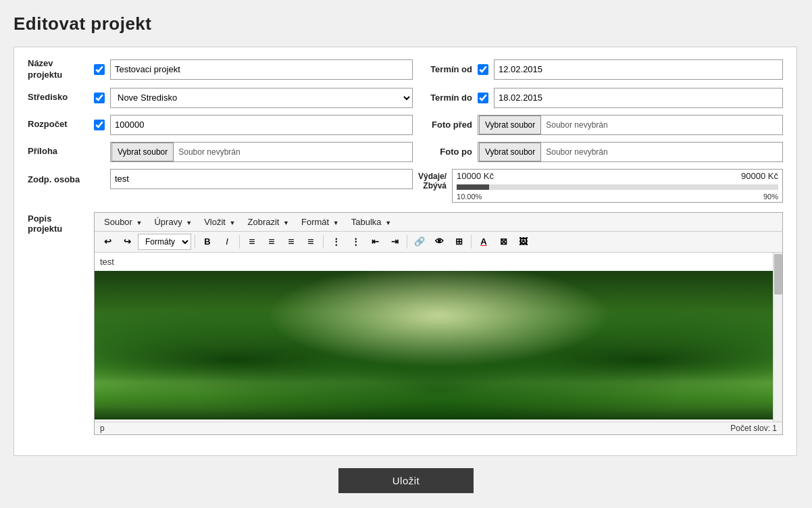 Image resolution: width=812 pixels, height=508 pixels. I want to click on label-vydaje: Výdaje/Zbývá, so click(432, 186).